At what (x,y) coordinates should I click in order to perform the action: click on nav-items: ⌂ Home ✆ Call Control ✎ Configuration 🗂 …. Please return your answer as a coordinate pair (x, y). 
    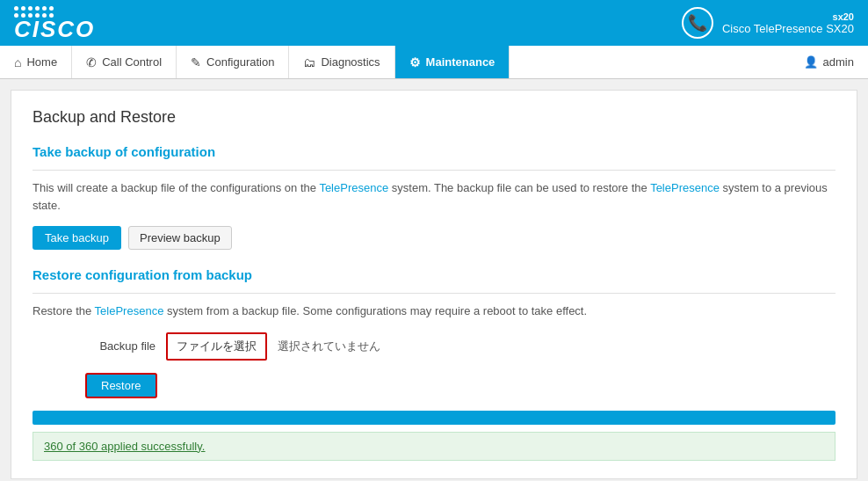
    Looking at the image, I should click on (255, 62).